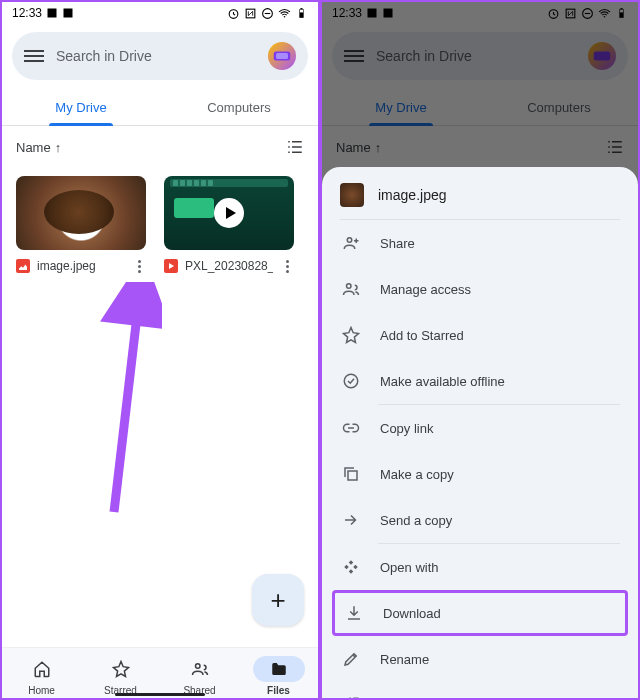 This screenshot has width=640, height=700. I want to click on status-time: 12:33, so click(347, 13).